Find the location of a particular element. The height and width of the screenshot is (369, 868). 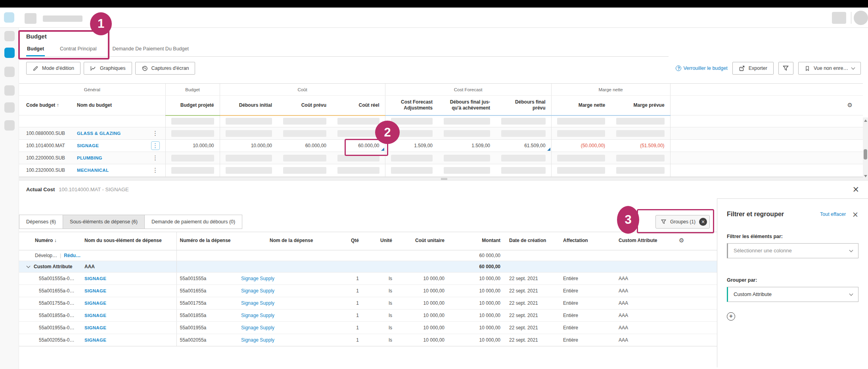

table-settings-cell: ⚙ is located at coordinates (766, 106).